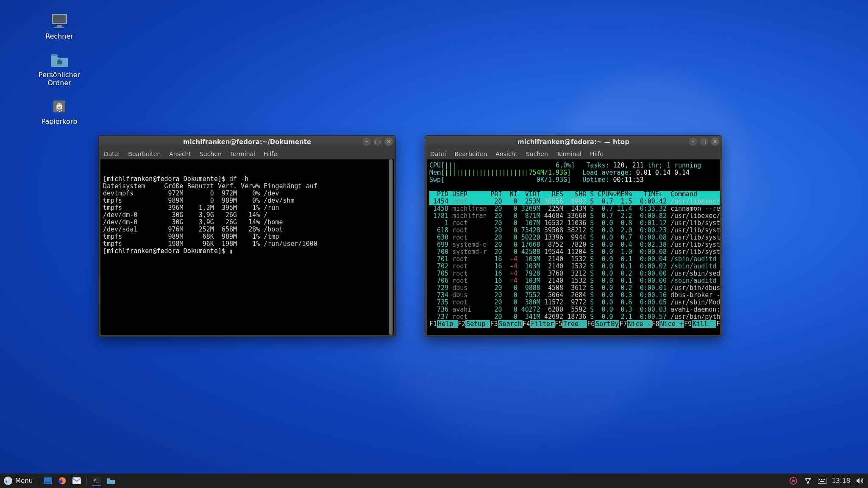  I want to click on taskbar-running-files, so click(111, 481).